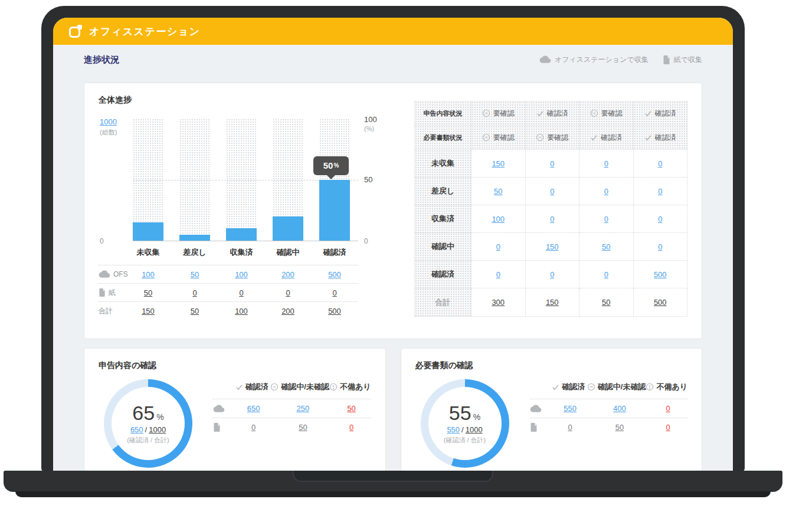 The height and width of the screenshot is (532, 786). Describe the element at coordinates (667, 387) in the screenshot. I see `column-header: 不備あり` at that location.